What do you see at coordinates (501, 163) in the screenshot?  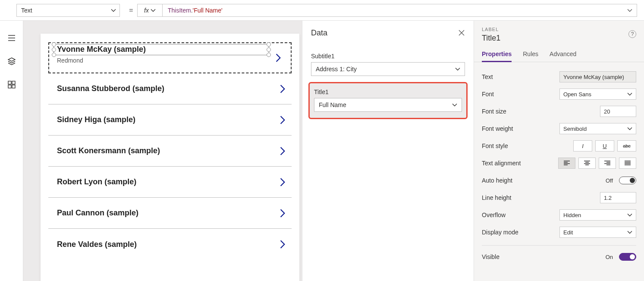 I see `prop-label-textalign: Text alignment` at bounding box center [501, 163].